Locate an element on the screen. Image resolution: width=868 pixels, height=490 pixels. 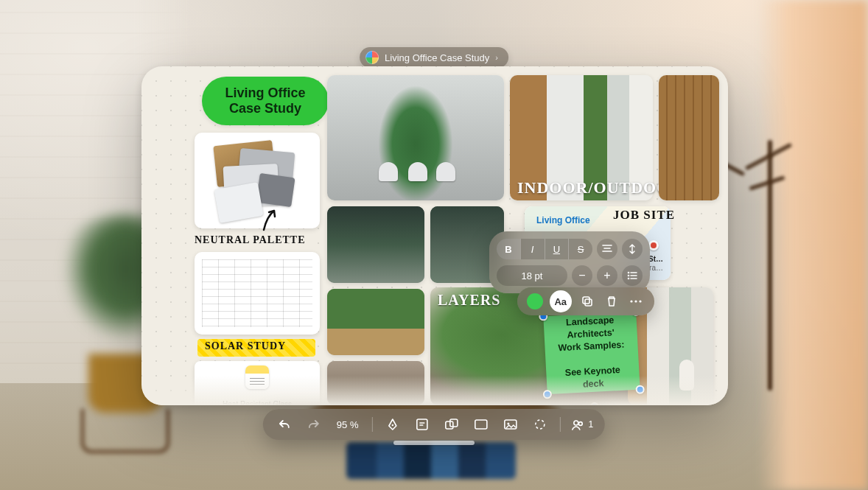
undo-button is located at coordinates (284, 424).